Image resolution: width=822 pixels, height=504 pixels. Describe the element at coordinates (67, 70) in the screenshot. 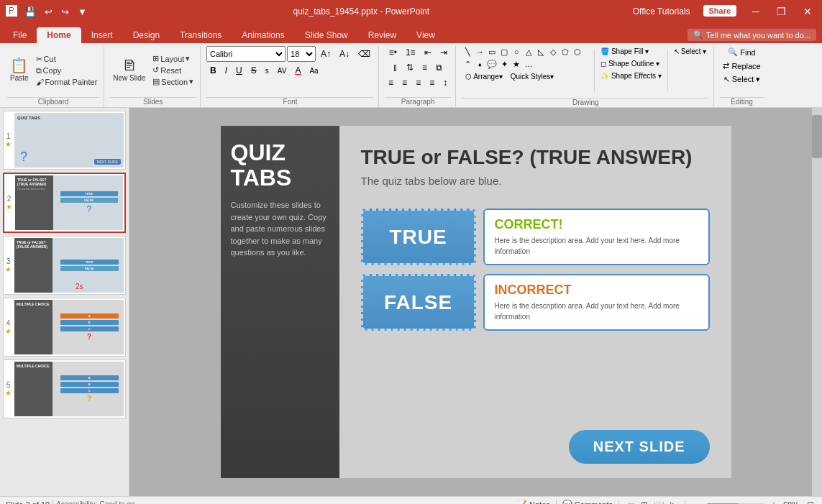

I see `copy-button: ⧉ Copy` at that location.